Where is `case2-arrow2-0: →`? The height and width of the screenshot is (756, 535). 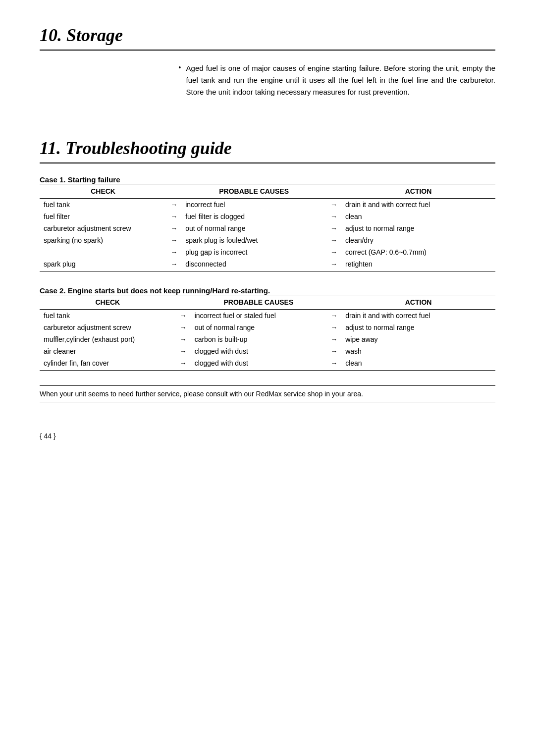
case2-arrow2-0: → is located at coordinates (334, 316).